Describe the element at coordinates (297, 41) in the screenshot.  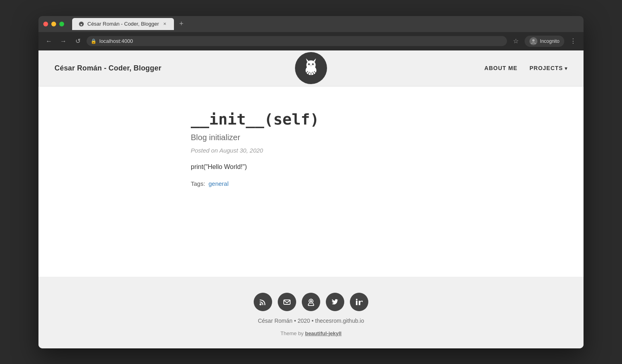
I see `url-bar: localhost:4000` at that location.